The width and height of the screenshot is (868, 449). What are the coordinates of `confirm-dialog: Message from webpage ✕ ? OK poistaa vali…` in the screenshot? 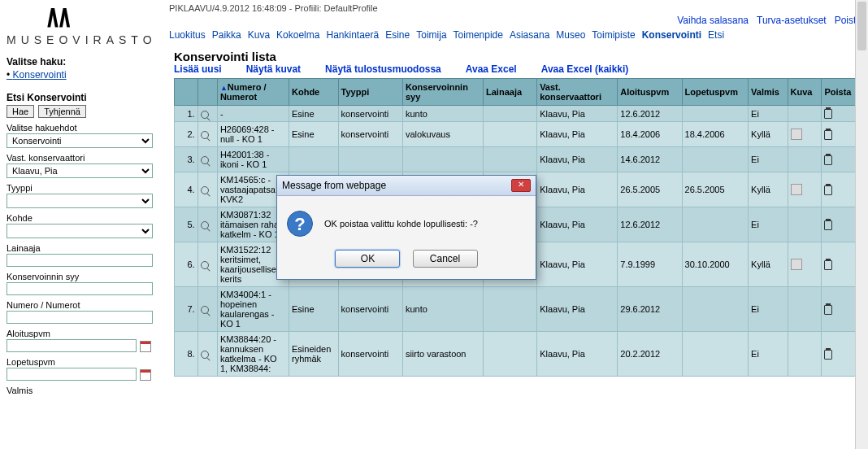 It's located at (406, 228).